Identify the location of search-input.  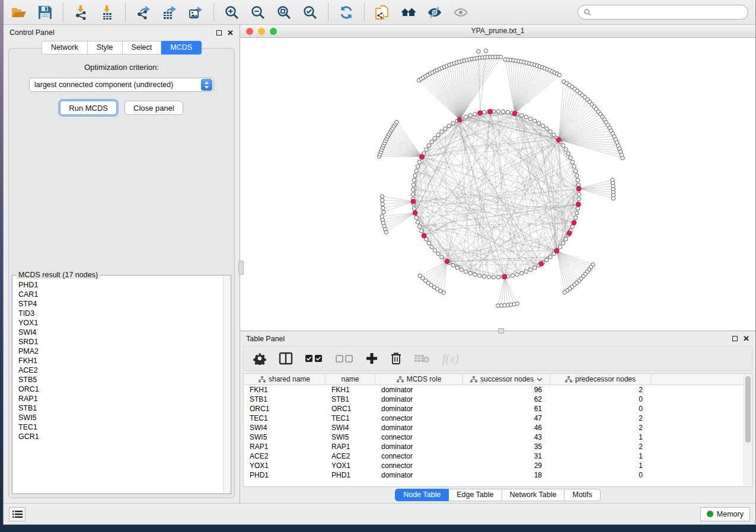
(668, 12).